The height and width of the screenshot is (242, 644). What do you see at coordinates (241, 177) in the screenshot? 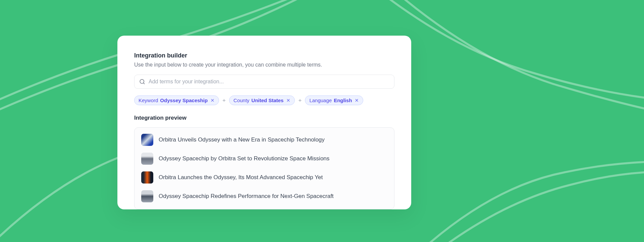
I see `preview-item-text: Orbitra Launches the Odyssey, Its Most A…` at bounding box center [241, 177].